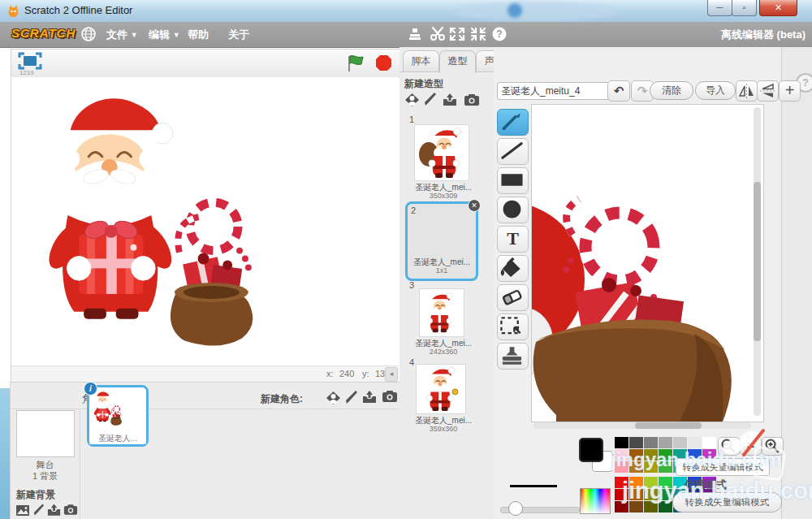 This screenshot has width=812, height=519. Describe the element at coordinates (516, 508) in the screenshot. I see `brush-size-slider-thumb` at that location.